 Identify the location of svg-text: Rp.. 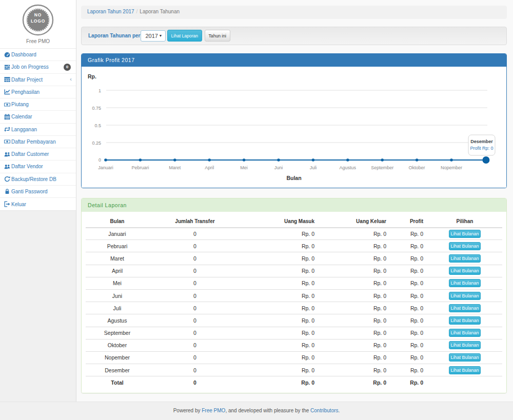
(92, 76).